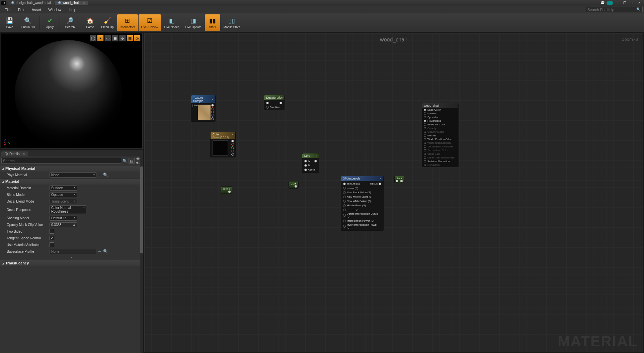  Describe the element at coordinates (630, 39) in the screenshot. I see `zoom-label: Zoom -3` at that location.